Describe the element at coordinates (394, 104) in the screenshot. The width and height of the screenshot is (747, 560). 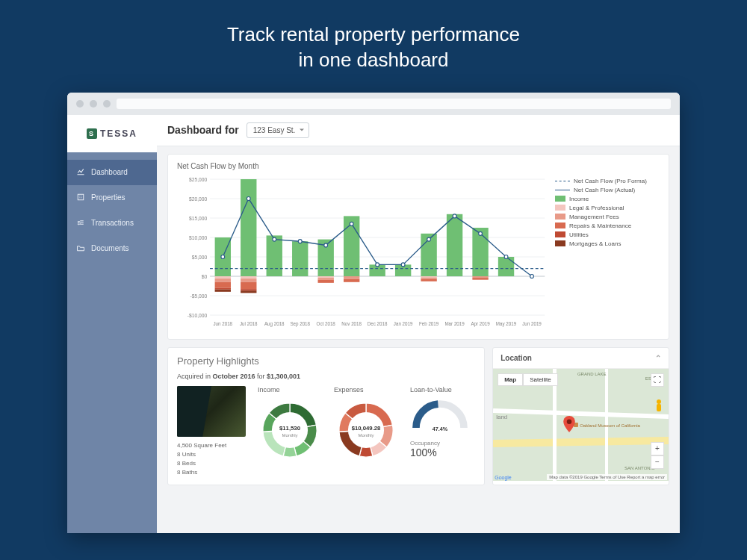
I see `url-bar` at that location.